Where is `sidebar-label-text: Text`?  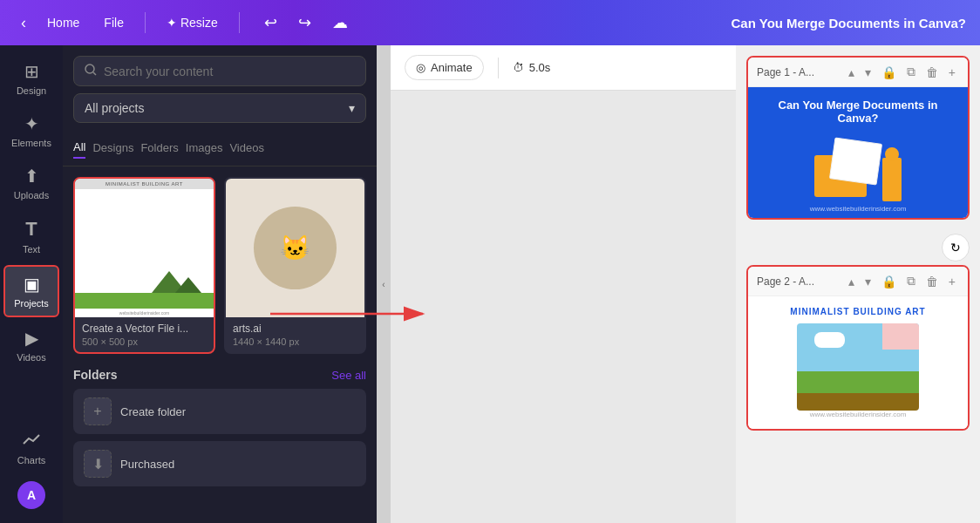 sidebar-label-text: Text is located at coordinates (31, 249).